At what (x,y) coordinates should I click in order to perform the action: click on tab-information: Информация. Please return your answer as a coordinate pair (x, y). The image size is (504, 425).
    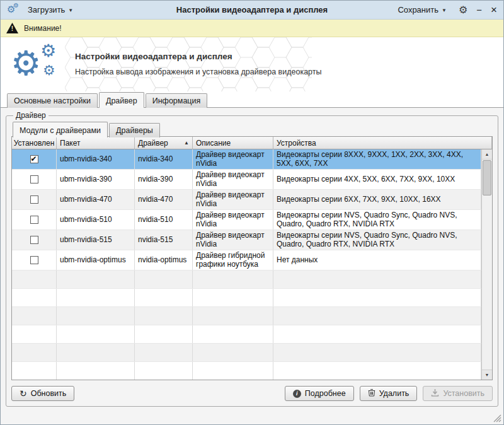
    Looking at the image, I should click on (176, 101).